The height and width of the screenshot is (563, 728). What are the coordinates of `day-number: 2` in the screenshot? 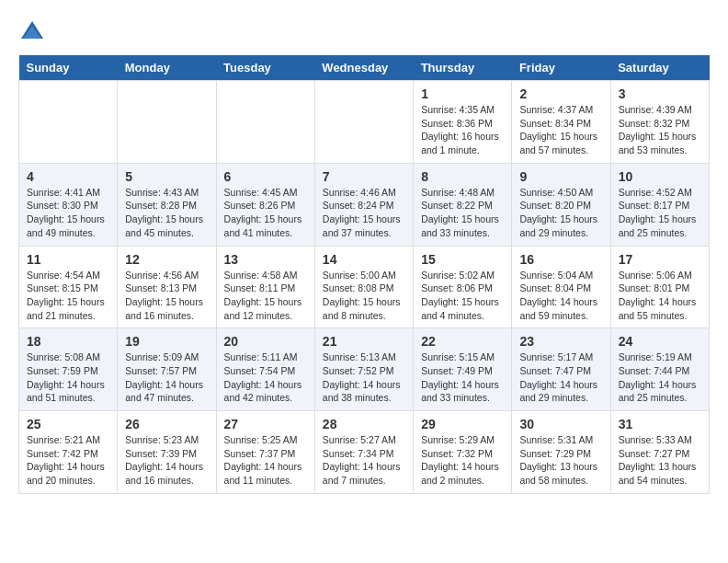 It's located at (561, 94).